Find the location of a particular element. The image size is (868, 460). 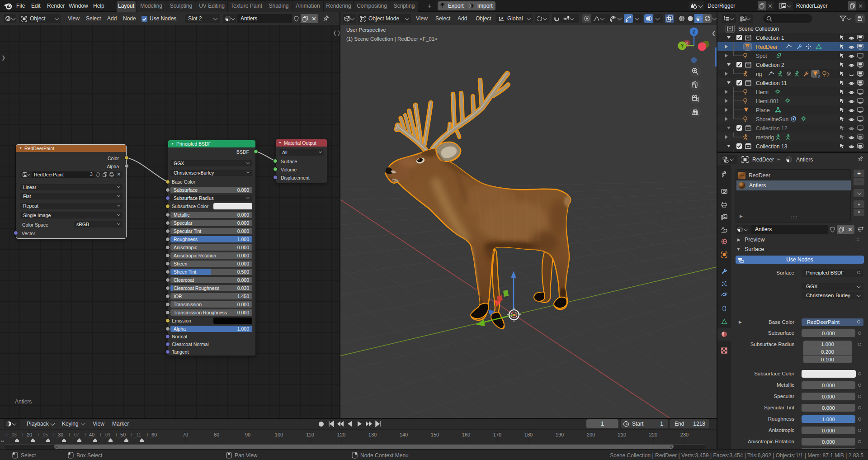

svg-text: Hemi is located at coordinates (762, 92).